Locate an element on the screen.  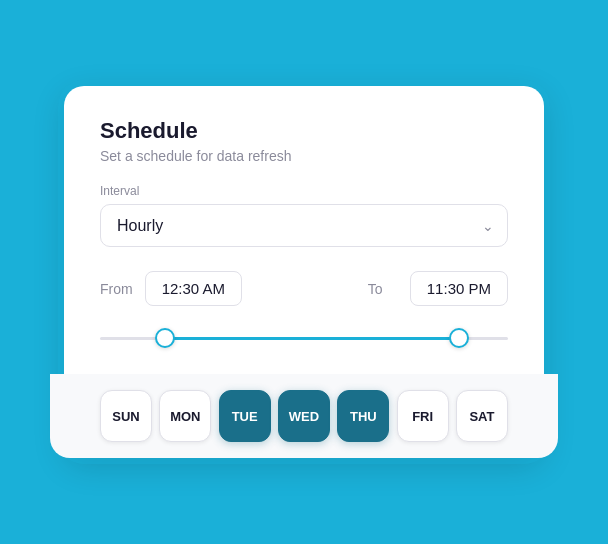
interval-select-wrapper: Hourly Daily Weekly Monthly ⌄ is located at coordinates (304, 226).